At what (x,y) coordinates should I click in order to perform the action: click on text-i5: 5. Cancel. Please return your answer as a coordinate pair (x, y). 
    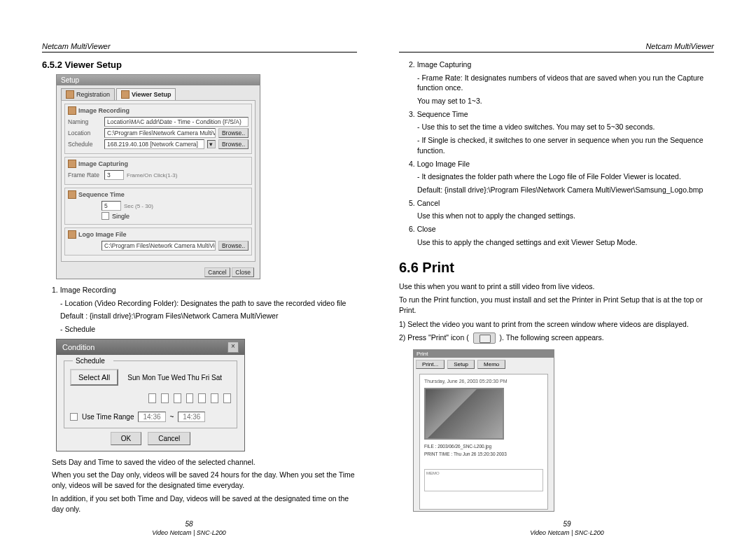
    Looking at the image, I should click on (556, 203).